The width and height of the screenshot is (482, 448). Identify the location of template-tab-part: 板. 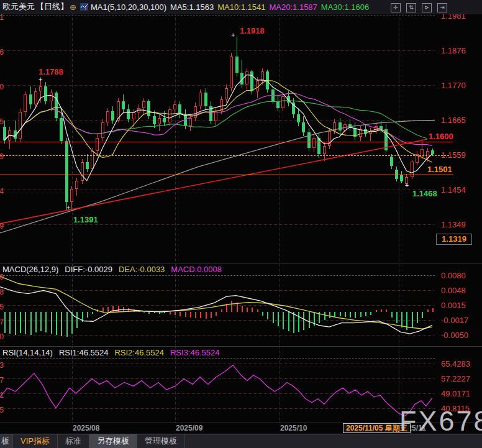
(6, 441).